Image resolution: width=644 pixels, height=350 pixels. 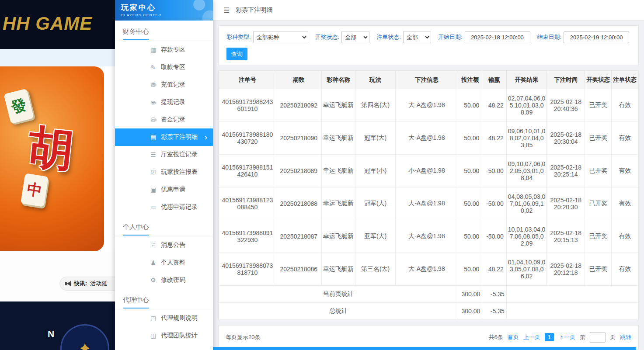 What do you see at coordinates (164, 137) in the screenshot?
I see `sidebar-item-lottery-bet-details: ▤彩票下注明细›` at bounding box center [164, 137].